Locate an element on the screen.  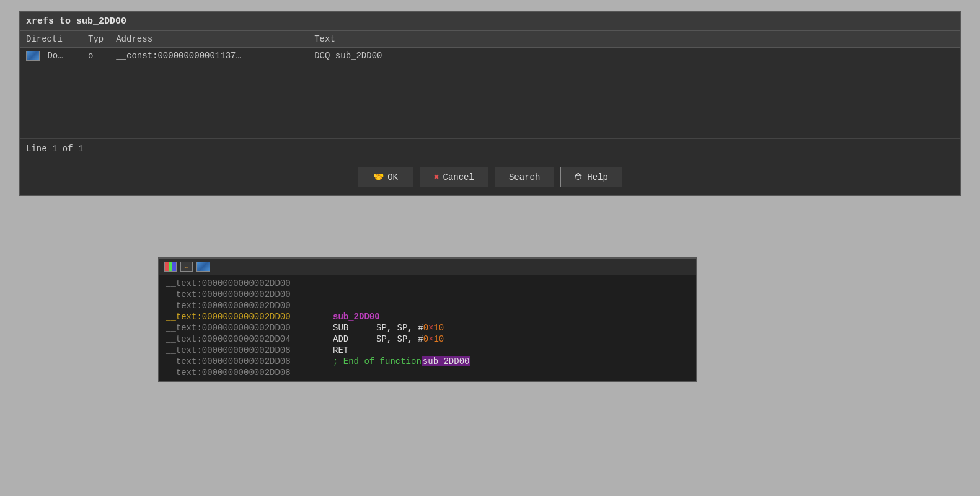
disasm-comment: ; End of function is located at coordinates (377, 361).